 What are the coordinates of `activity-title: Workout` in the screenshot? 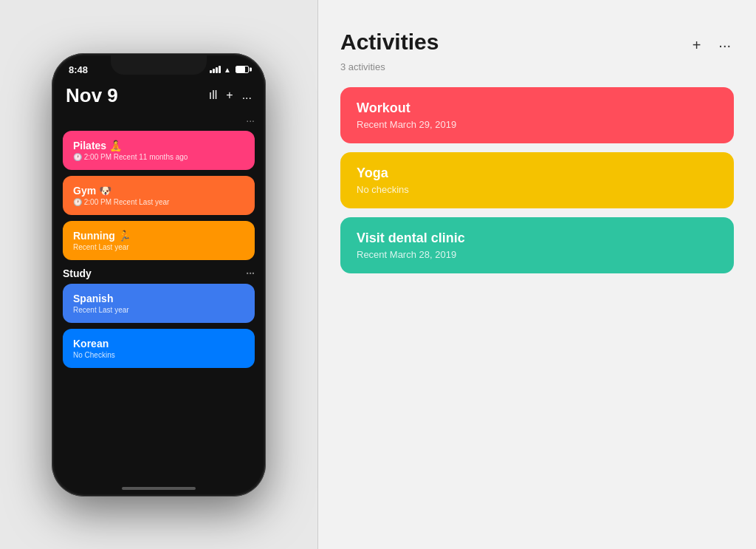 It's located at (537, 108).